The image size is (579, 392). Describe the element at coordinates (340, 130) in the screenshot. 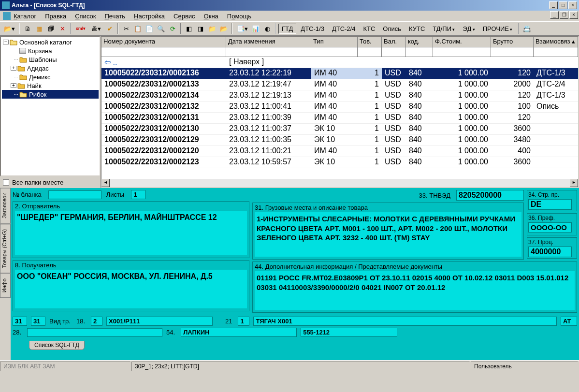

I see `table-row: 10005022/230312/000213023.03.12 11:00:37…` at that location.